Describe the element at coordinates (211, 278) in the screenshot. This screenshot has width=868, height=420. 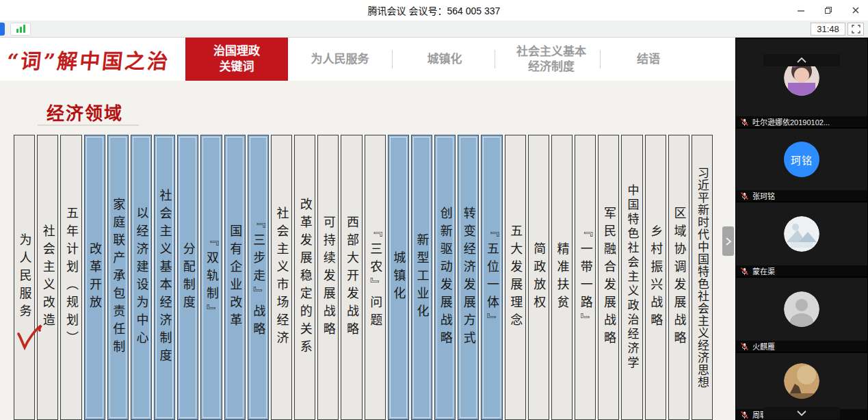
I see `keyword-column: 『双轨制』` at that location.